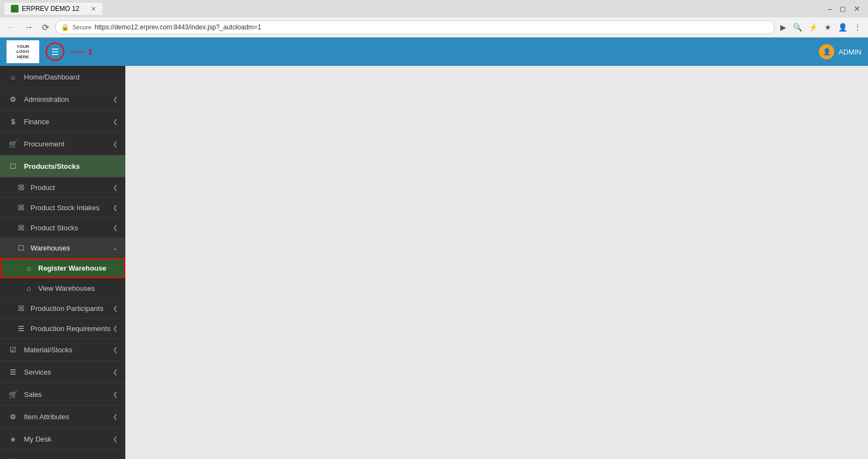 The width and height of the screenshot is (868, 459). What do you see at coordinates (29, 27) in the screenshot?
I see `forward-button: →` at bounding box center [29, 27].